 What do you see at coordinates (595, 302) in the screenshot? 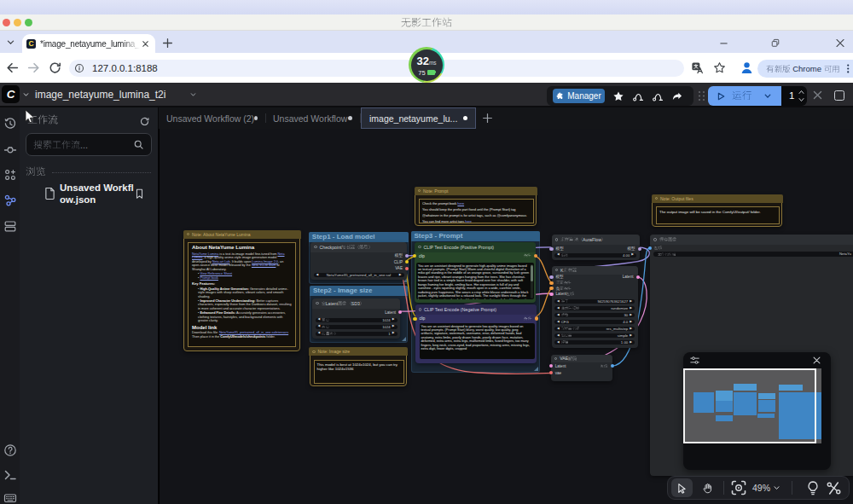
I see `widget-seed: ◀942590763621627▶` at bounding box center [595, 302].